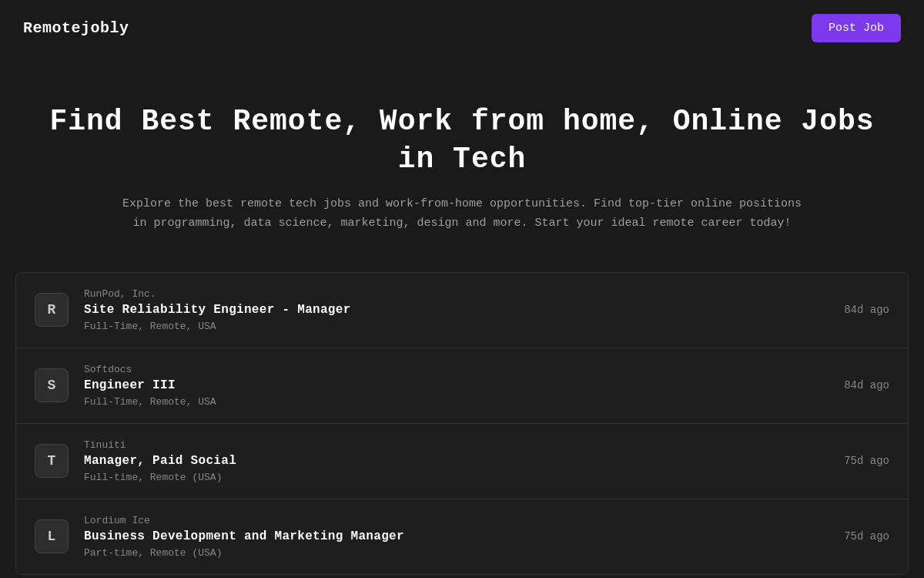  What do you see at coordinates (456, 553) in the screenshot?
I see `job-meta: Part-time, Remote (USA)` at bounding box center [456, 553].